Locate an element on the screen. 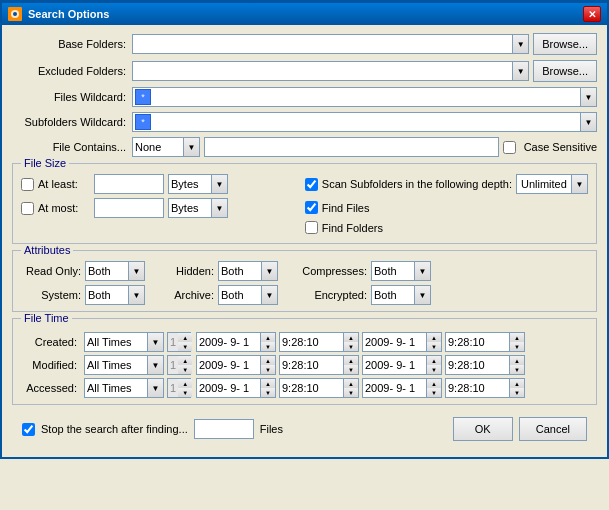 This screenshot has width=609, height=510. created-time-from: 9:28:10 ▲ ▼ is located at coordinates (319, 342).